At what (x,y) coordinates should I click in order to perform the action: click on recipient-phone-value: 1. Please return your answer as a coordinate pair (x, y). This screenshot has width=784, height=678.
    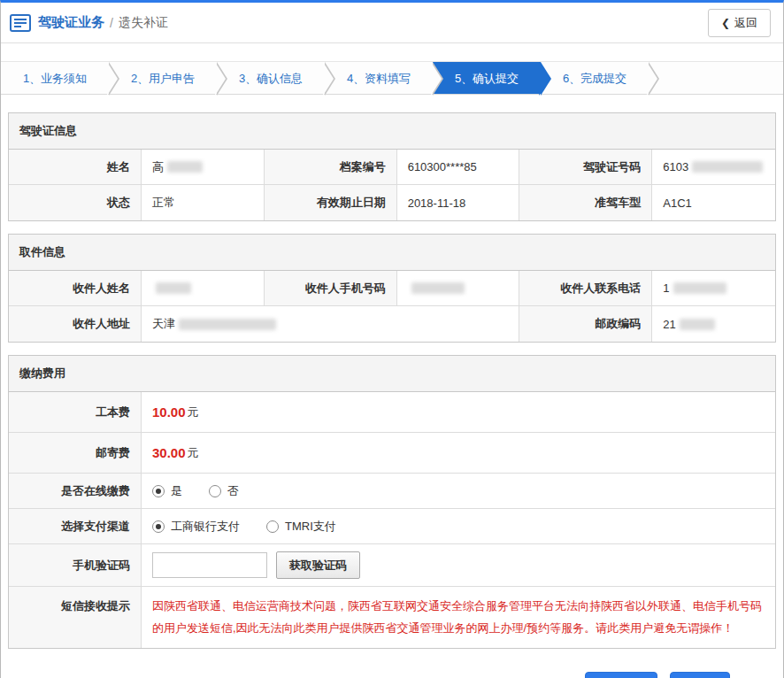
    Looking at the image, I should click on (713, 289).